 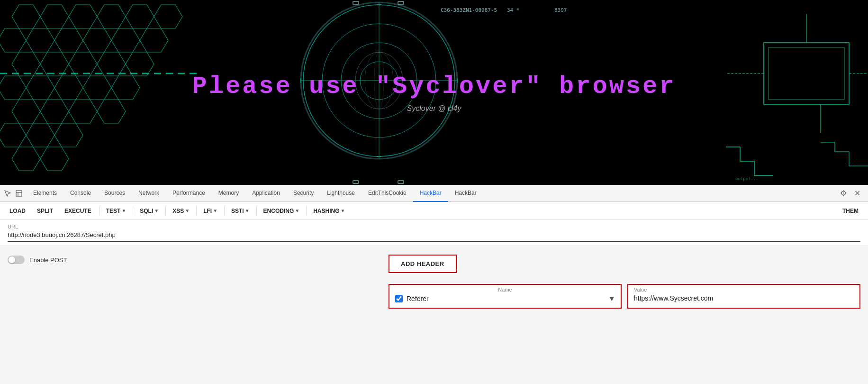 I want to click on test-dropdown: TEST ▼, so click(x=117, y=211).